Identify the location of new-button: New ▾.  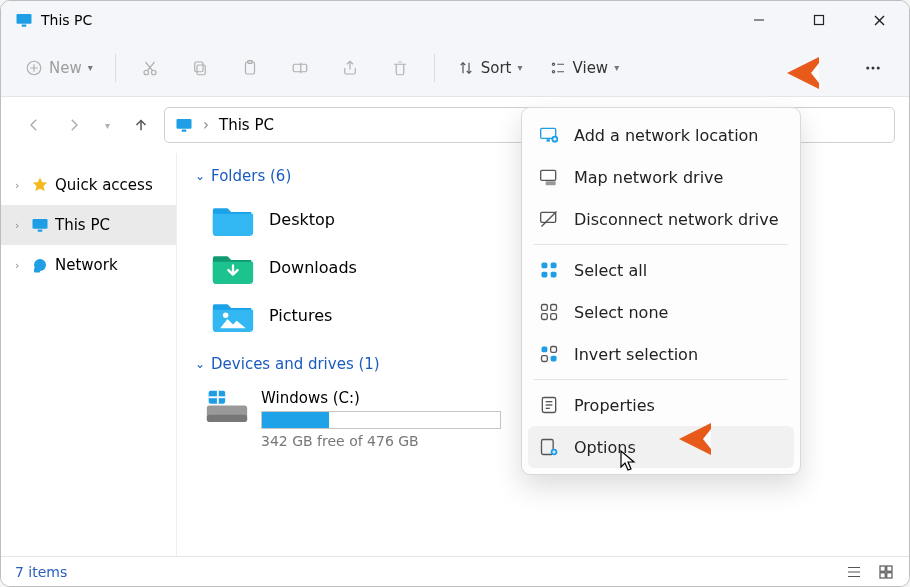
(59, 68).